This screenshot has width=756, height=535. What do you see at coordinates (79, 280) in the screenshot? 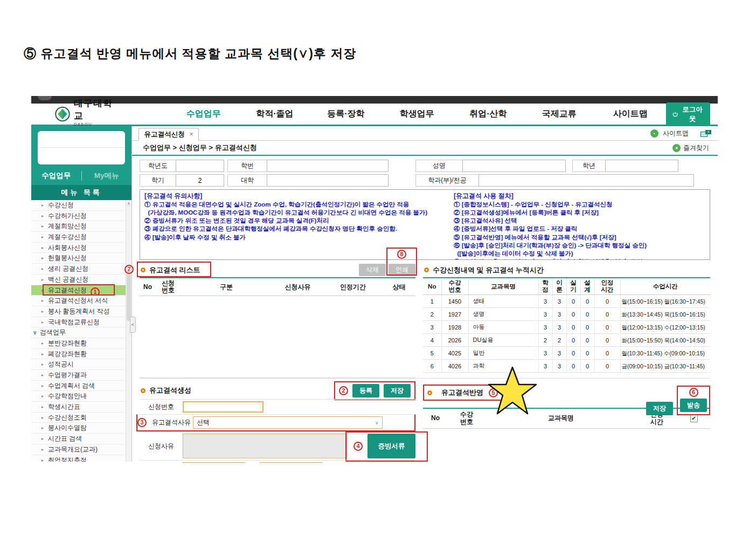
I see `sidebar-item: ▸백신 공결신청` at bounding box center [79, 280].